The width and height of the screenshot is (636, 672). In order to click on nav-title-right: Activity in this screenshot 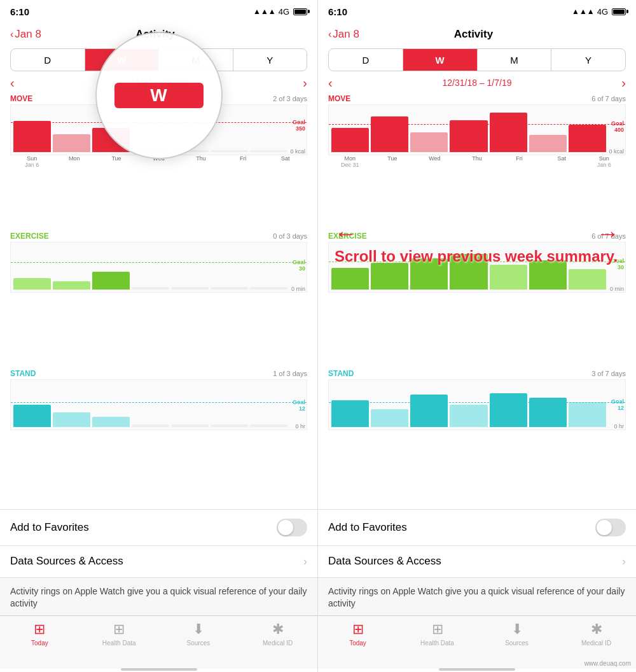, I will do `click(473, 34)`.